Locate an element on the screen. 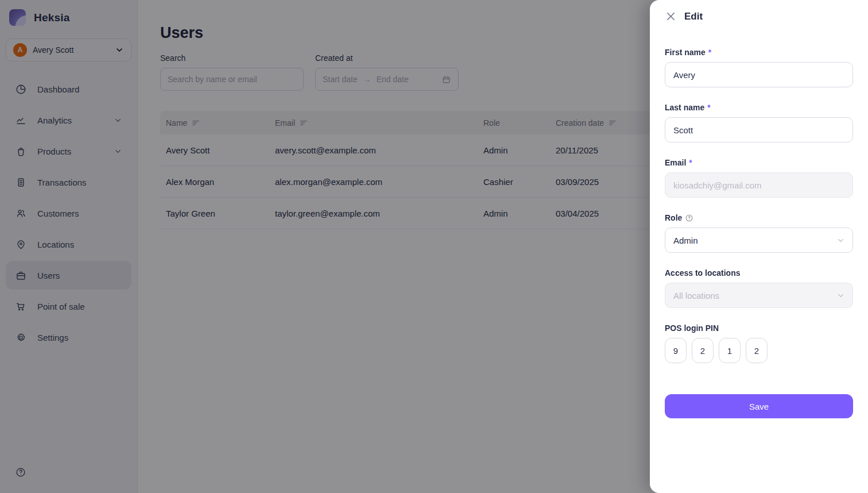 Image resolution: width=868 pixels, height=493 pixels. email-input is located at coordinates (759, 185).